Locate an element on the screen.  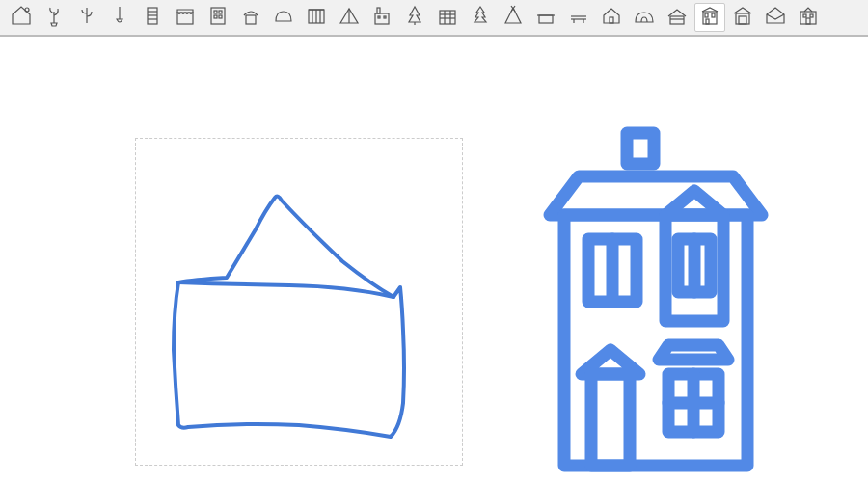
icon-toolbar is located at coordinates (434, 18).